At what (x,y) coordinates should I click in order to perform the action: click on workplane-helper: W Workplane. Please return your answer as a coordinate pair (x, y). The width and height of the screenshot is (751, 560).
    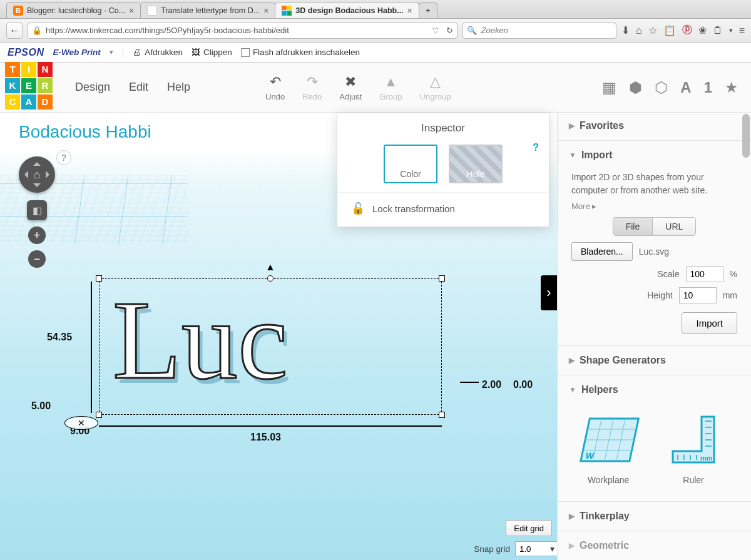
    Looking at the image, I should click on (608, 448).